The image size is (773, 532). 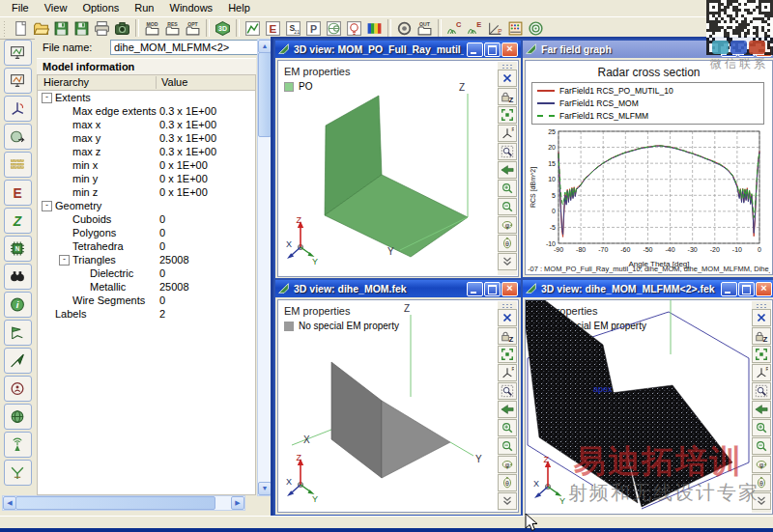 I want to click on scroll-up-icon: ▲, so click(x=265, y=46).